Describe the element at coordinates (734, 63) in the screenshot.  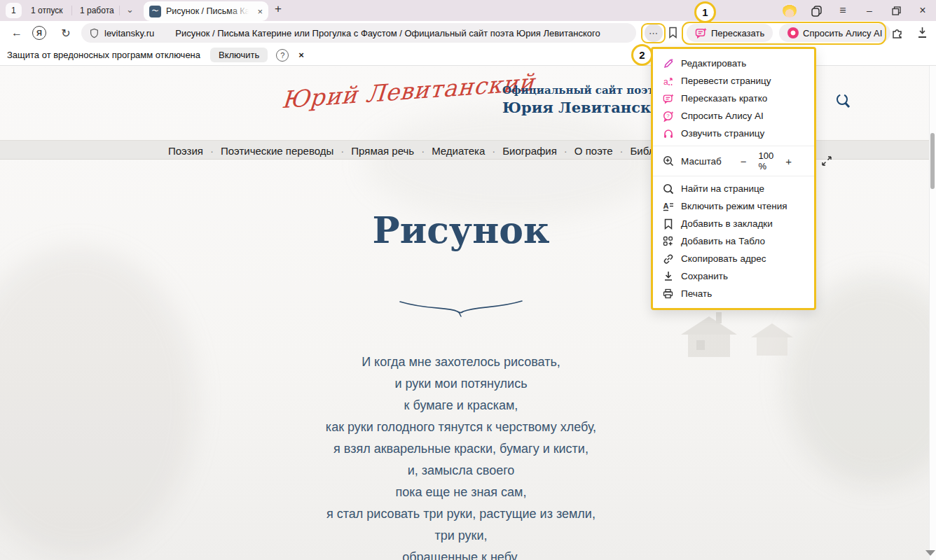
I see `menu-item-edit: Редактировать` at that location.